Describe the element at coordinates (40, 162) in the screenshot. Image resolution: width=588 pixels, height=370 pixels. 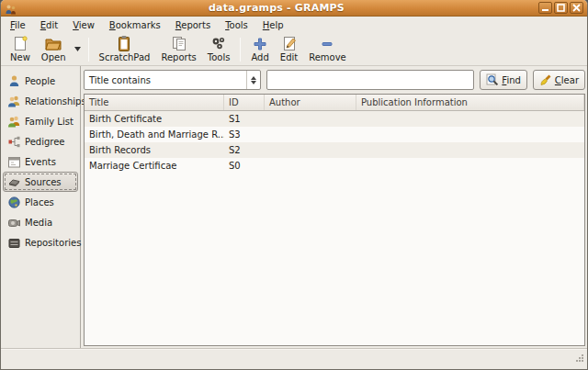
I see `sidebar-label: Events` at that location.